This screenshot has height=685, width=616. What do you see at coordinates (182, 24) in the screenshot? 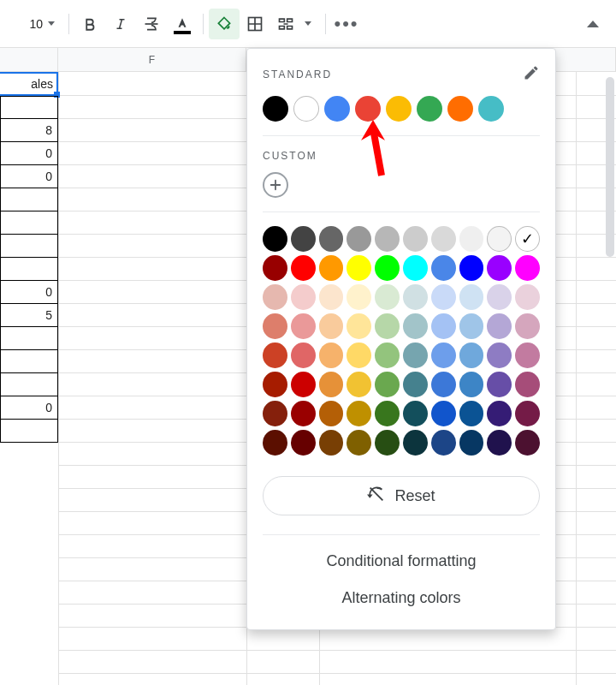
I see `text-color-button` at bounding box center [182, 24].